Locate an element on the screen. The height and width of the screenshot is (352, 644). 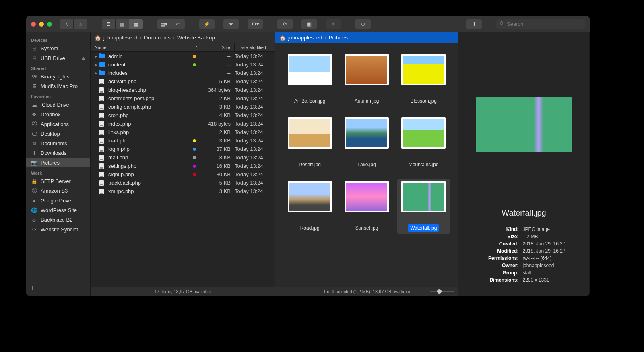
list-view-button: ☰ is located at coordinates (109, 24).